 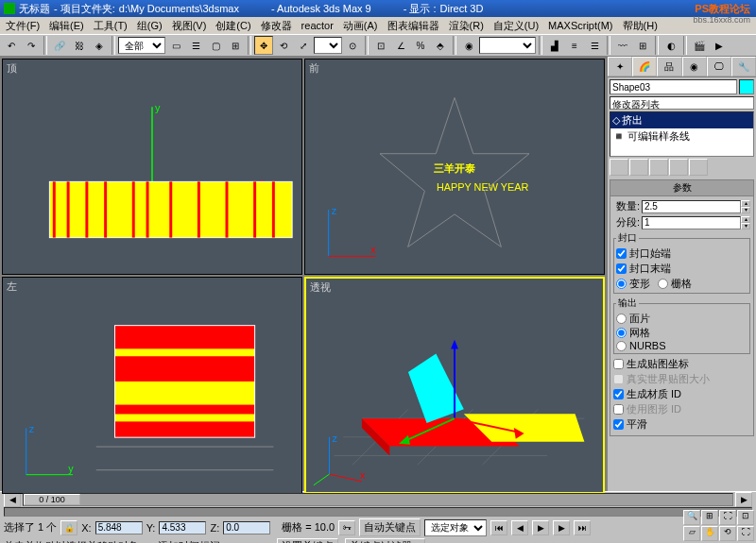 What do you see at coordinates (440, 45) in the screenshot?
I see `spinner-snap-button: ⬘` at bounding box center [440, 45].